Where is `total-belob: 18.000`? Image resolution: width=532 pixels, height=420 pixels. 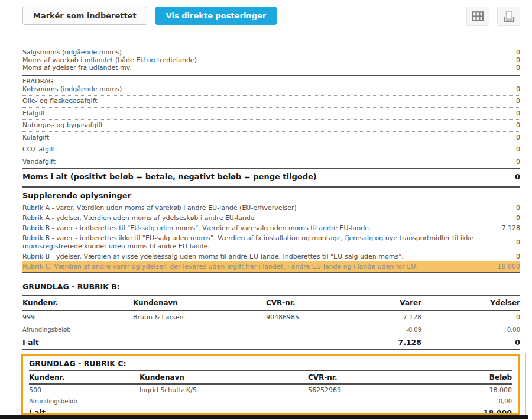 total-belob: 18.000 is located at coordinates (454, 412).